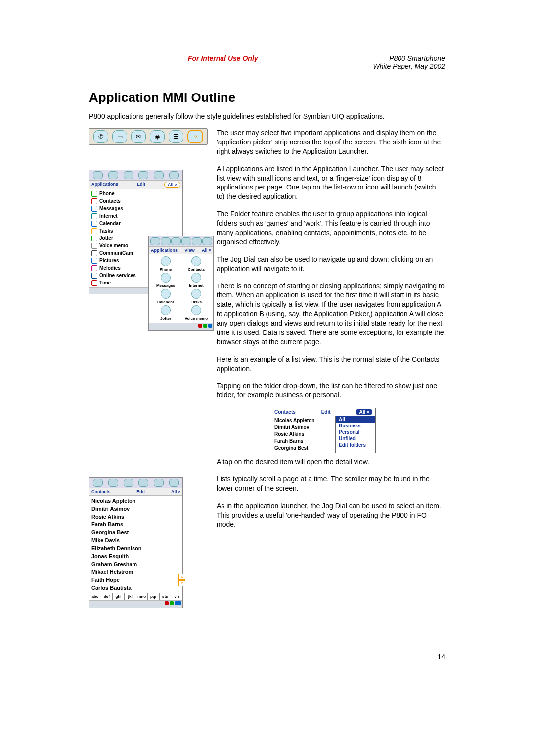 This screenshot has width=534, height=756. I want to click on page-number: 14, so click(267, 657).